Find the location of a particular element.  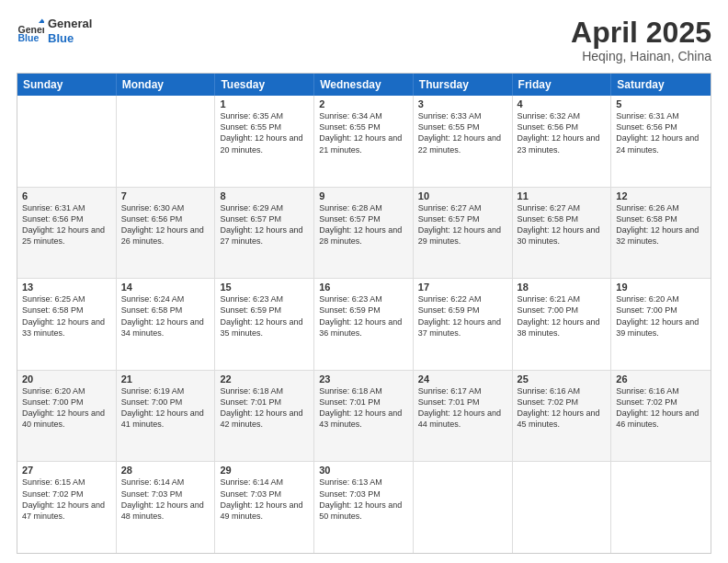

day-number: 28 is located at coordinates (165, 470).